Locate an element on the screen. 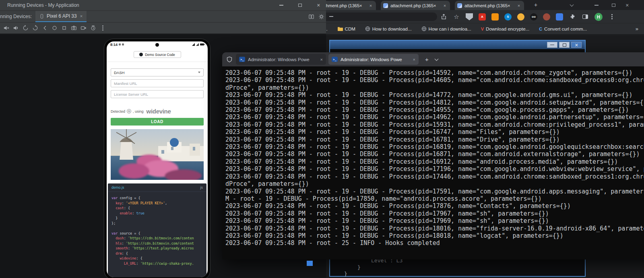 This screenshot has width=644, height=278. manifest-url-input is located at coordinates (157, 83).